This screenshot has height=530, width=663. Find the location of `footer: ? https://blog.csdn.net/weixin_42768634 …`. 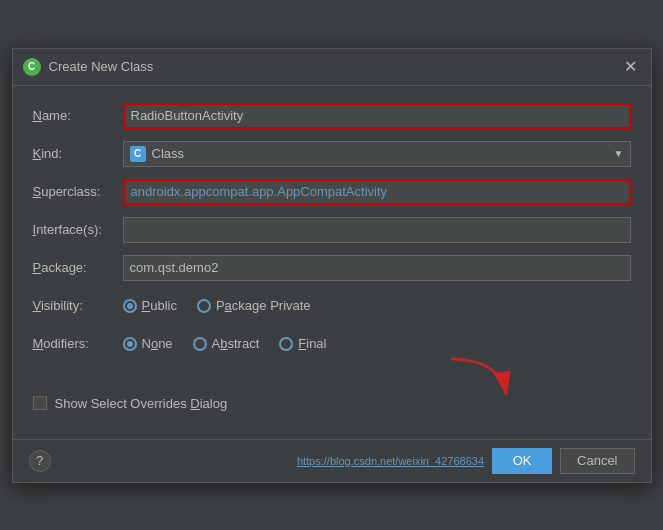

footer: ? https://blog.csdn.net/weixin_42768634 … is located at coordinates (332, 460).